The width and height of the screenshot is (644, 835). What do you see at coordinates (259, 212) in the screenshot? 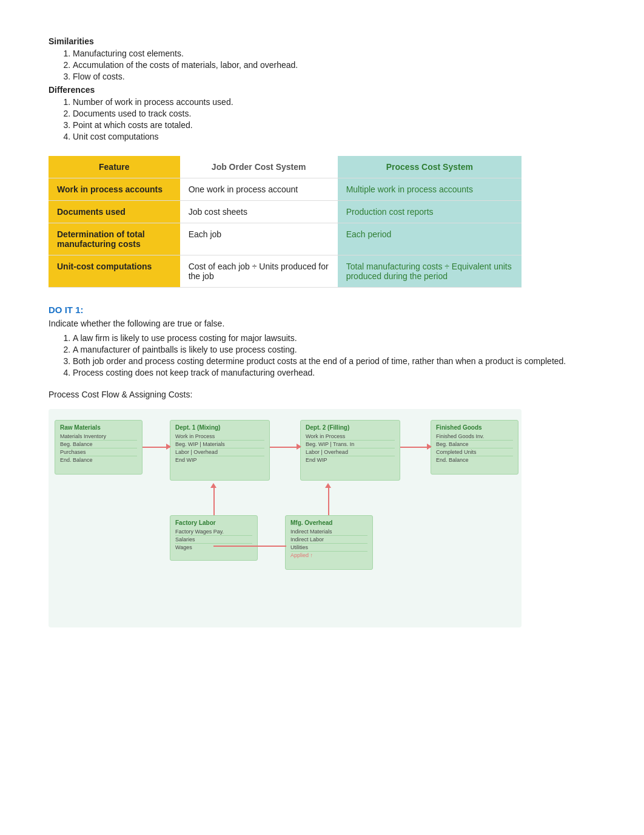
I see `cell-job-1: Job cost sheets` at bounding box center [259, 212].